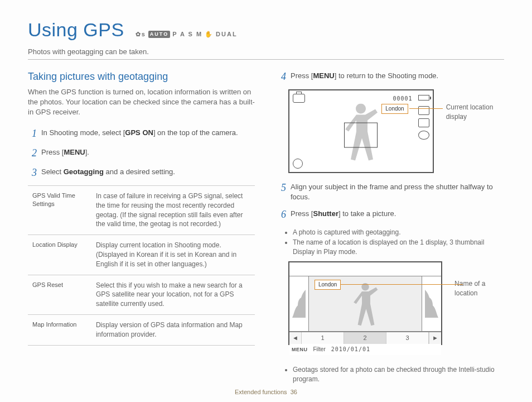 The image size is (532, 402). Describe the element at coordinates (32, 153) in the screenshot. I see `step-number: 2` at that location.